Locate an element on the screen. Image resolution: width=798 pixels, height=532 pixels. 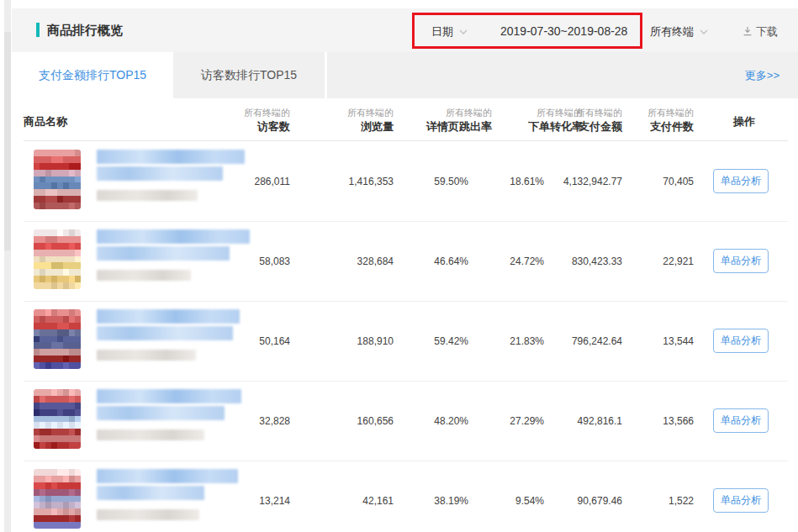
cell-payment-items: 1,522 is located at coordinates (681, 501).